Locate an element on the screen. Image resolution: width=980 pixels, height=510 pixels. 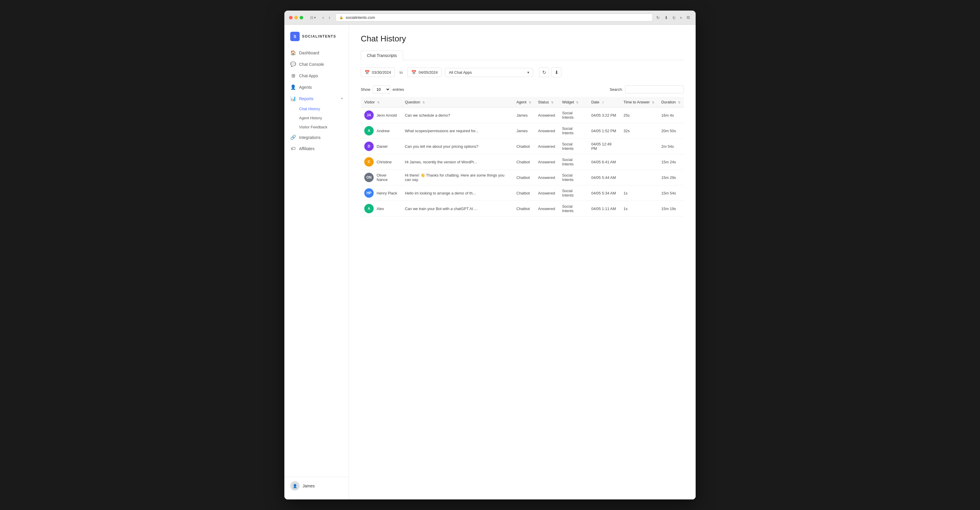
fullscreen-button: ⧉ is located at coordinates (688, 17).